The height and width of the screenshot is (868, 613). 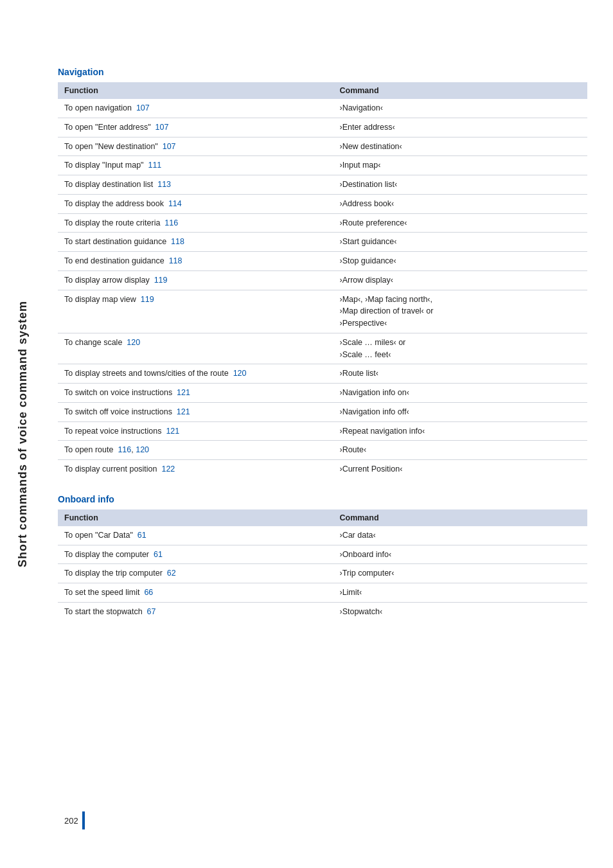 I want to click on command-cell: ›Arrow display‹, so click(x=460, y=280).